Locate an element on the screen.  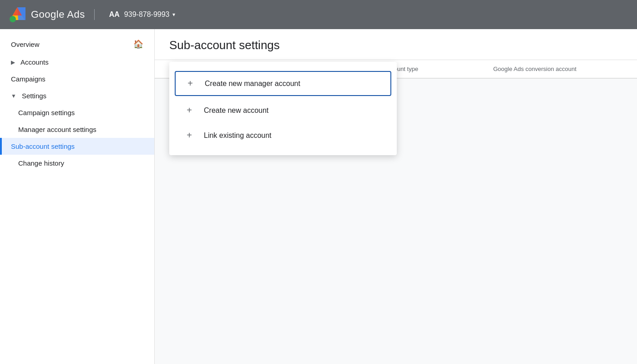
sidebar-item-settings: ▼ Settings is located at coordinates (77, 96).